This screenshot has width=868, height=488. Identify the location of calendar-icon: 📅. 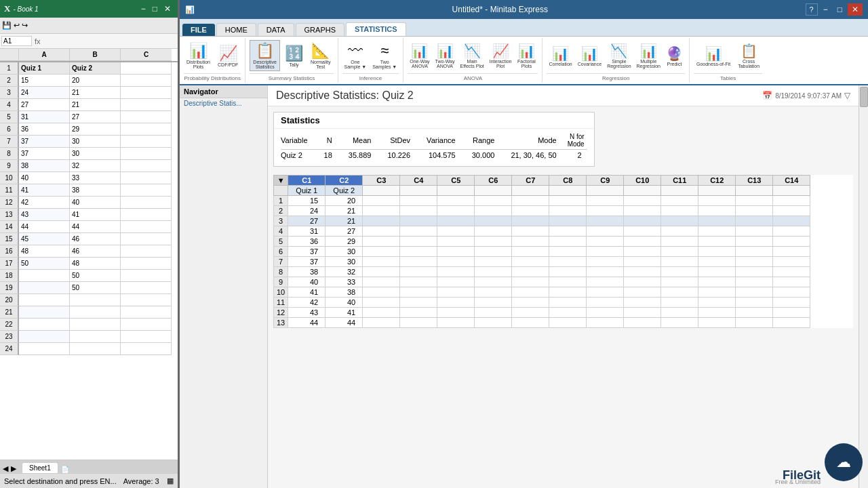
(768, 96).